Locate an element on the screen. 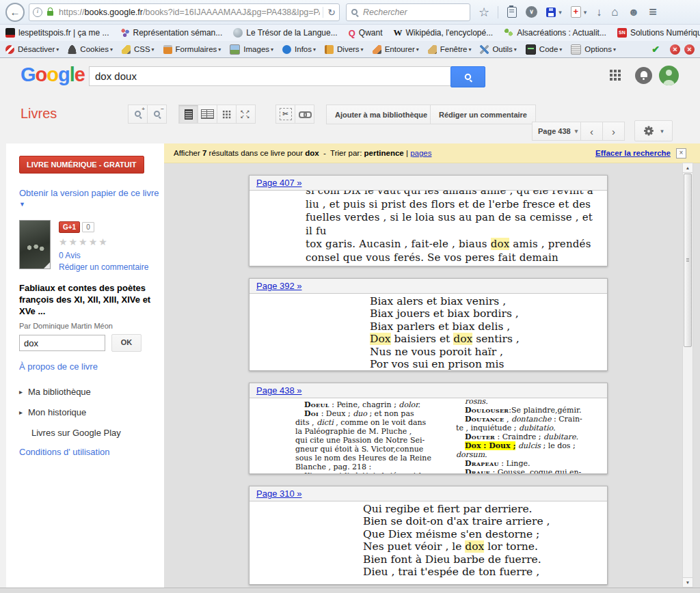 This screenshot has width=700, height=593. fenetre-icon is located at coordinates (432, 49).